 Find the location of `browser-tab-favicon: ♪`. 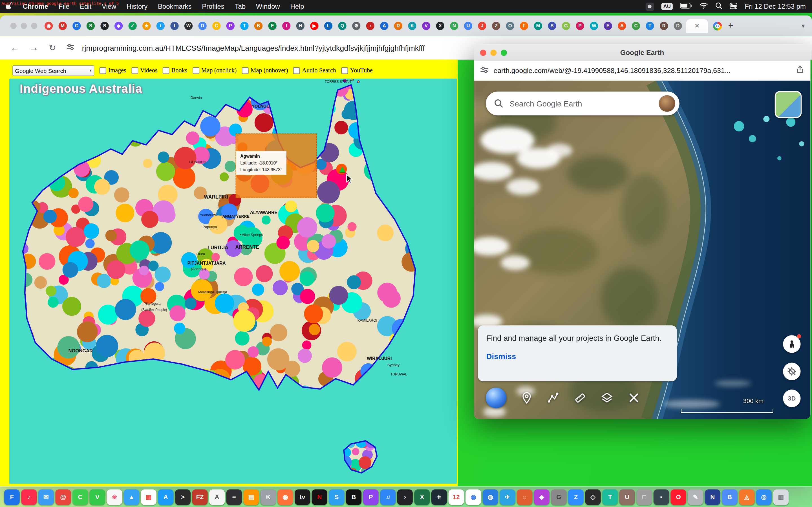

browser-tab-favicon: ♪ is located at coordinates (370, 26).